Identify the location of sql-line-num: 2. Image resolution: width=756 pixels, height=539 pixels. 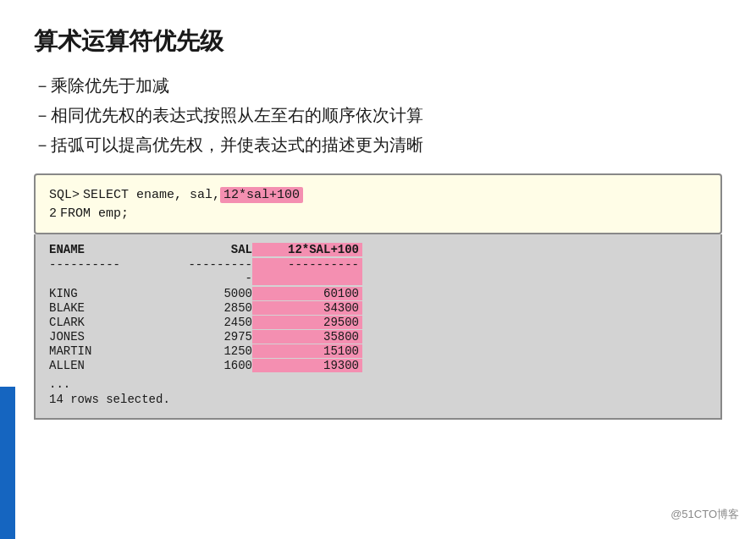
(52, 213).